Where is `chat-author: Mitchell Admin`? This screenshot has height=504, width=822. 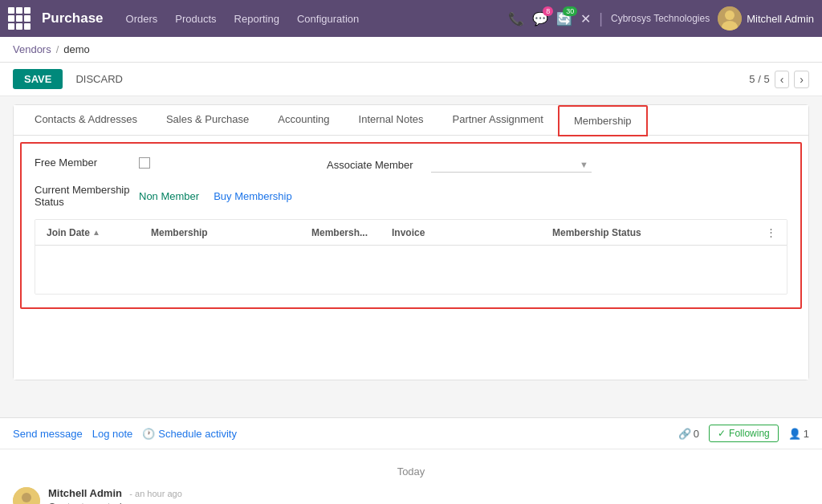 chat-author: Mitchell Admin is located at coordinates (85, 493).